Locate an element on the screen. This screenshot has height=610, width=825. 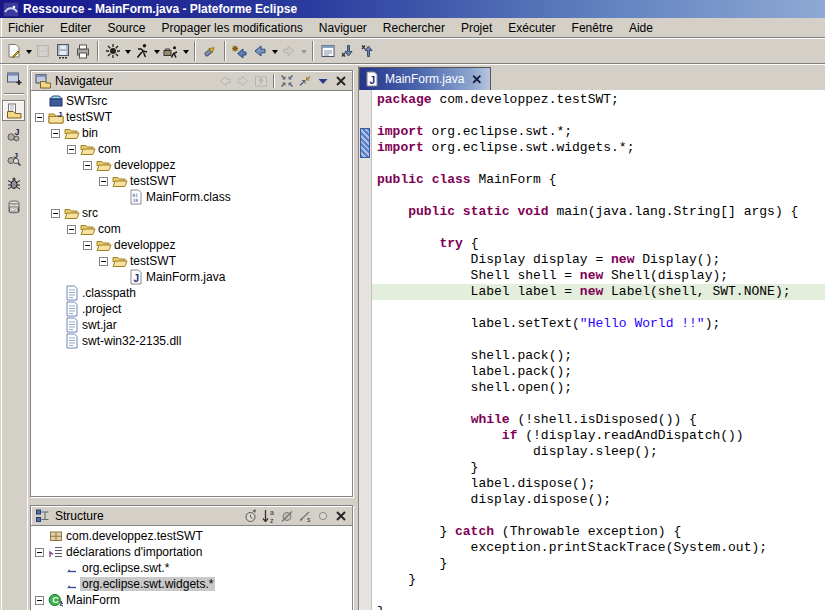
hide-fields-button is located at coordinates (287, 516).